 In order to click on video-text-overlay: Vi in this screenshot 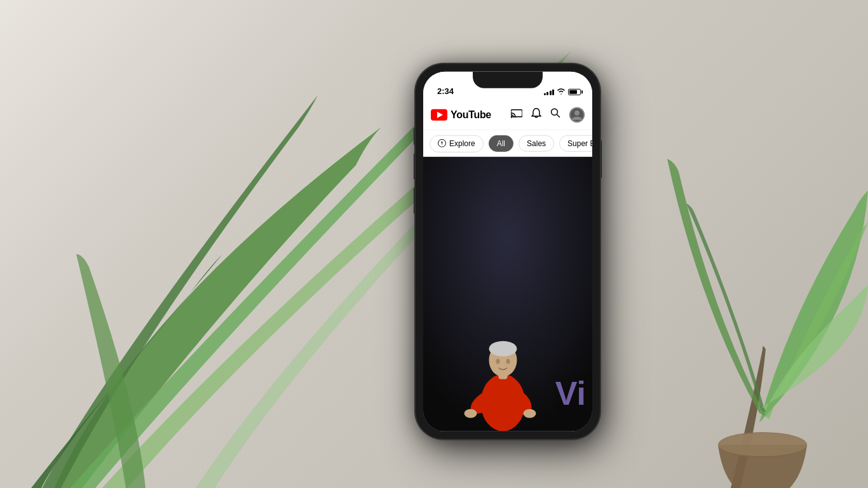, I will do `click(571, 393)`.